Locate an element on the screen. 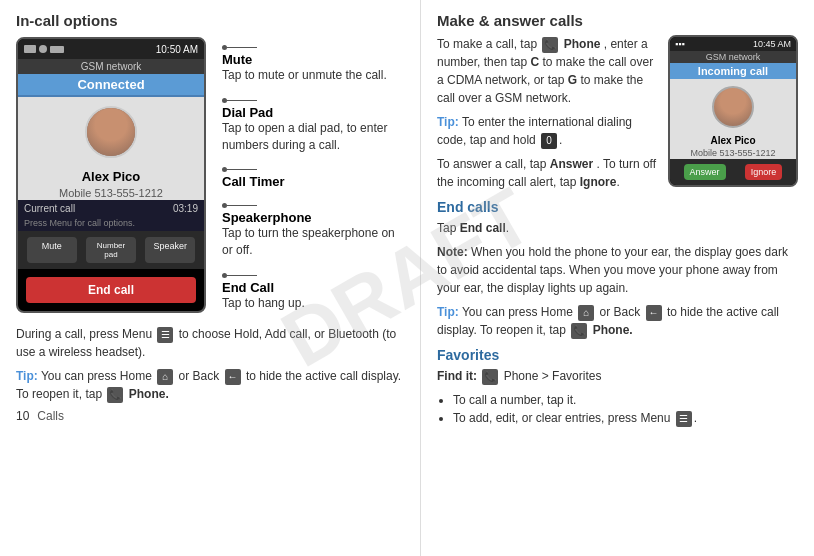  find-it-label: Find it: is located at coordinates (457, 376).